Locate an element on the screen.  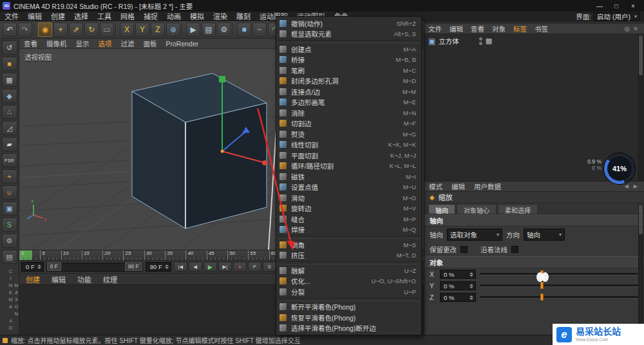
interface-select: 启动 (用户) ▾ is located at coordinates (617, 17).